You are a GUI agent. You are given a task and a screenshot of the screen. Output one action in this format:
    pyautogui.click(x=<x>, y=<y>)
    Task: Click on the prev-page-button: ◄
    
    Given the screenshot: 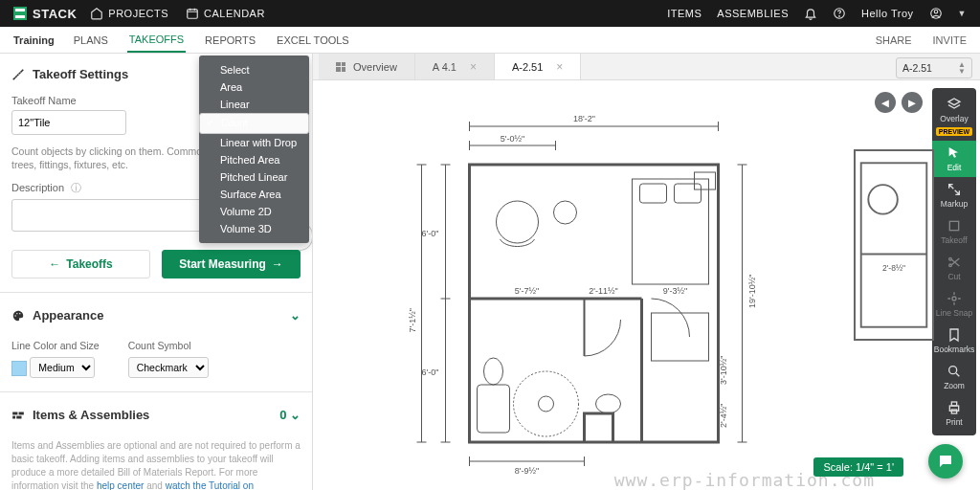 What is the action you would take?
    pyautogui.click(x=885, y=102)
    